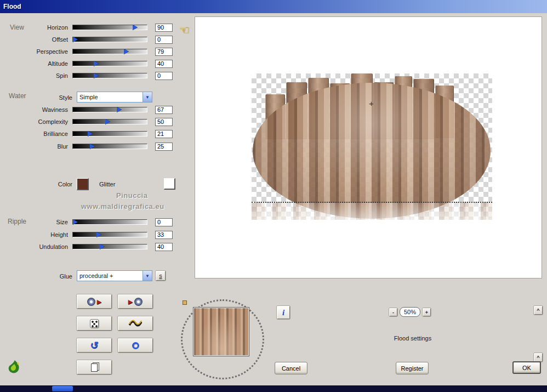 The height and width of the screenshot is (392, 547). Describe the element at coordinates (136, 345) in the screenshot. I see `circle-icon` at that location.